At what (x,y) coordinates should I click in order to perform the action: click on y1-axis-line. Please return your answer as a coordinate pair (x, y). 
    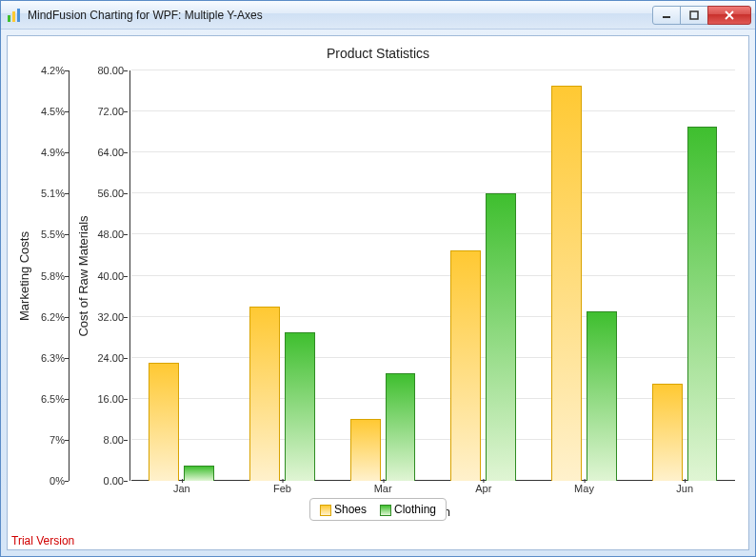
    Looking at the image, I should click on (69, 276).